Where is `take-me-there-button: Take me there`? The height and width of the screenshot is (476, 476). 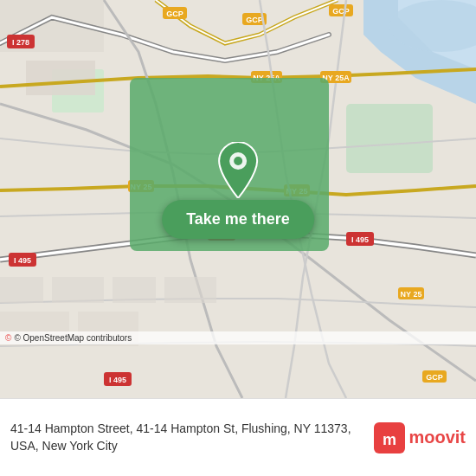 take-me-there-button: Take me there is located at coordinates (238, 220).